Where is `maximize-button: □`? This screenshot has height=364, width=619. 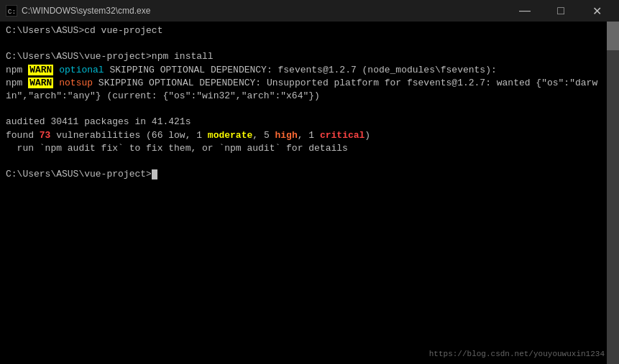
maximize-button: □ is located at coordinates (561, 11).